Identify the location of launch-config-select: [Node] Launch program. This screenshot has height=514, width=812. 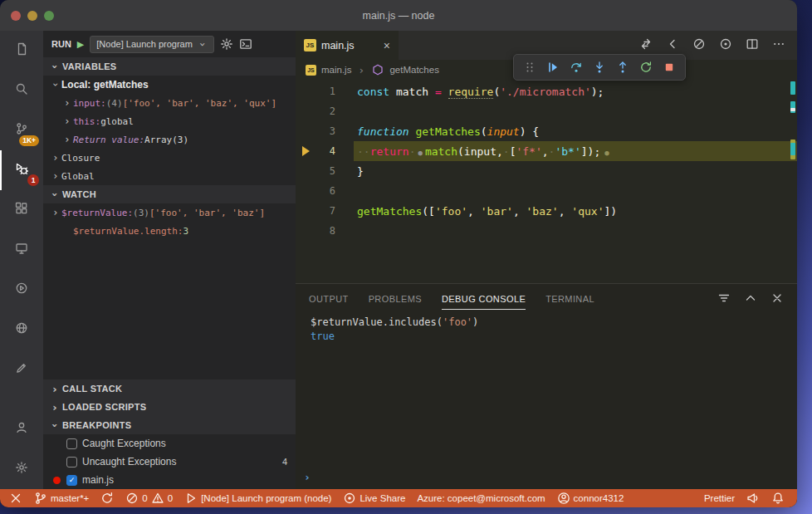
(152, 45).